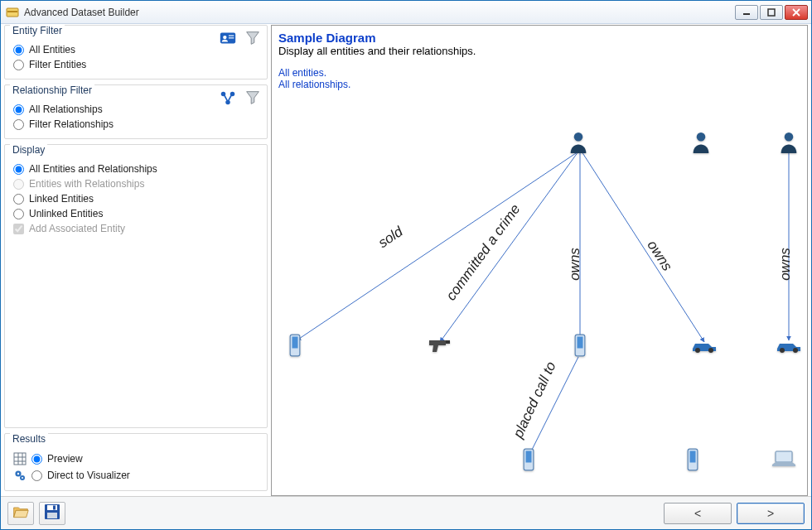  I want to click on radio-all-entrel: All Entities and Relationships, so click(136, 169).